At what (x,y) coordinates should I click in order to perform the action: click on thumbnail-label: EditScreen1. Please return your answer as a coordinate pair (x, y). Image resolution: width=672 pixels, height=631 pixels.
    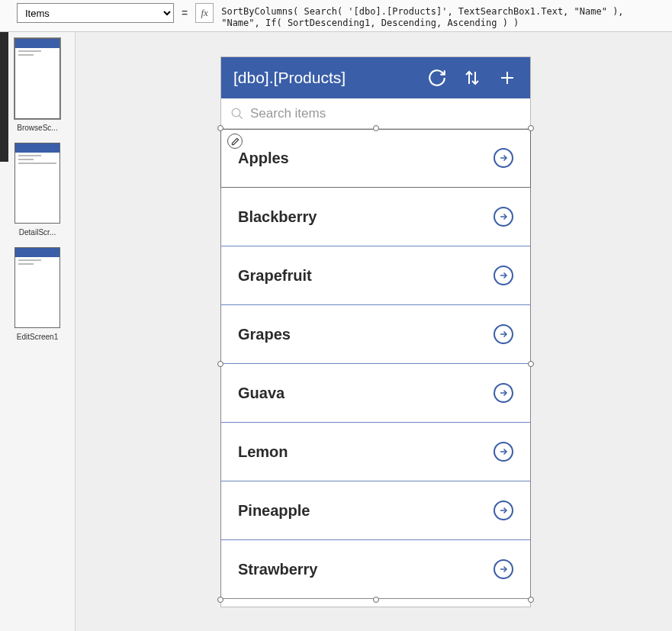
    Looking at the image, I should click on (37, 337).